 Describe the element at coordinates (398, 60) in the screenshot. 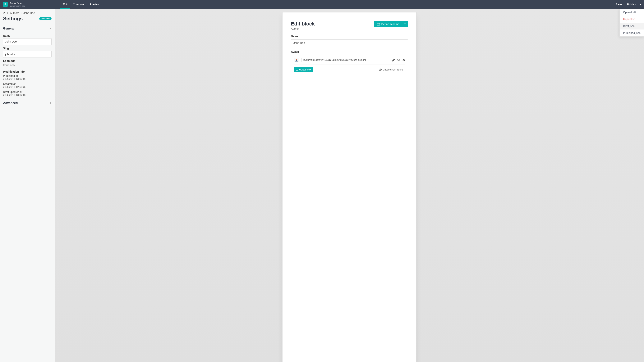

I see `avatar-asset-actions` at that location.